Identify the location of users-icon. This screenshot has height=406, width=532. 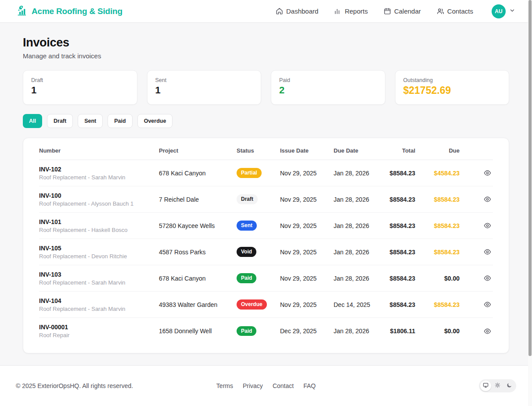
(441, 11).